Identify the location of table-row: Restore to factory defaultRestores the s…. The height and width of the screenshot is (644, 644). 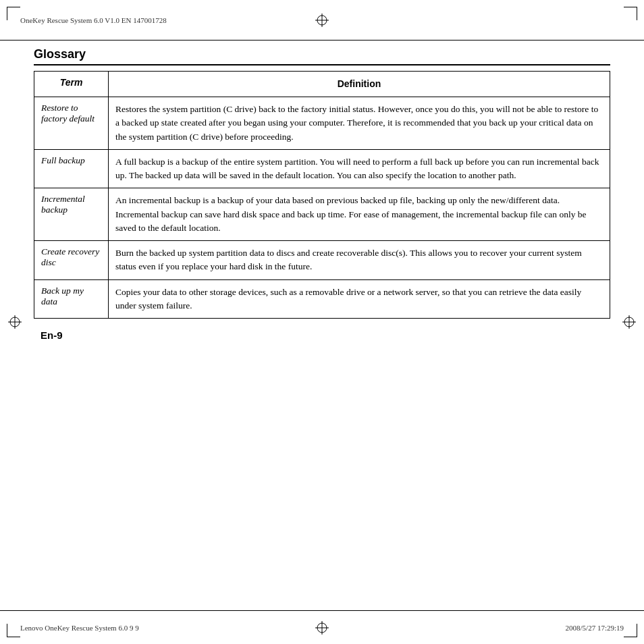
(323, 124).